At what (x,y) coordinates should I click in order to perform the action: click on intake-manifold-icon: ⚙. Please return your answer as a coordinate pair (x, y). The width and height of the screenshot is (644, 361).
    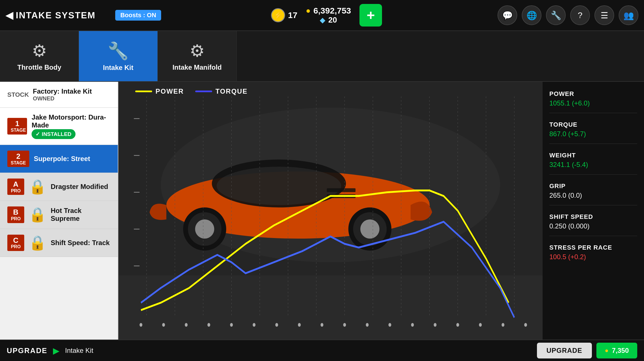
    Looking at the image, I should click on (197, 51).